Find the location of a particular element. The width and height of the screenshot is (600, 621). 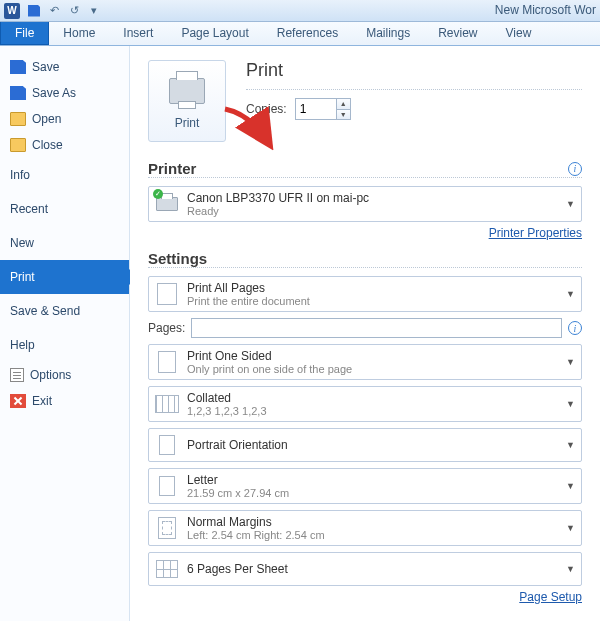

printer-status: Ready is located at coordinates (374, 211).